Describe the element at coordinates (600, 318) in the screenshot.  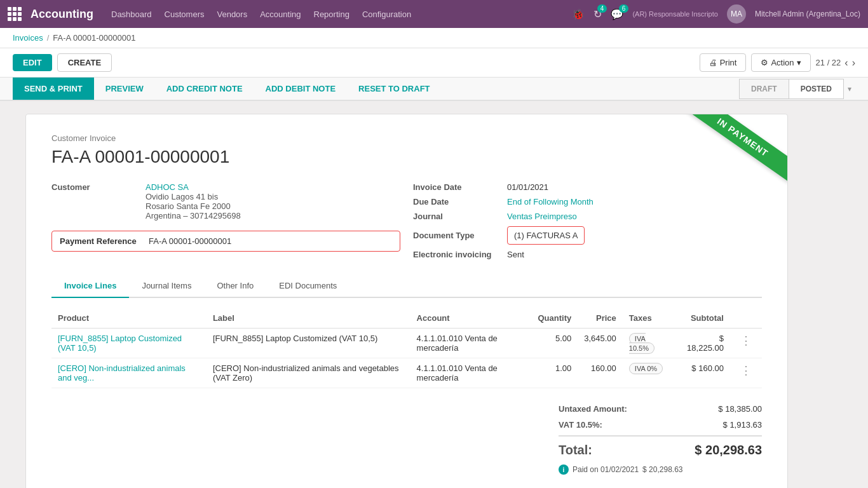
I see `col-price: Price` at that location.